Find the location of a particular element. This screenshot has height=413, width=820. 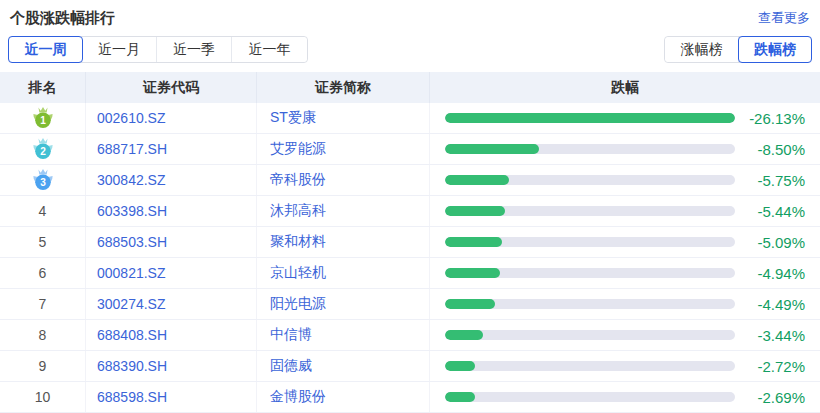

column-header-code: 证券代码 is located at coordinates (172, 88).